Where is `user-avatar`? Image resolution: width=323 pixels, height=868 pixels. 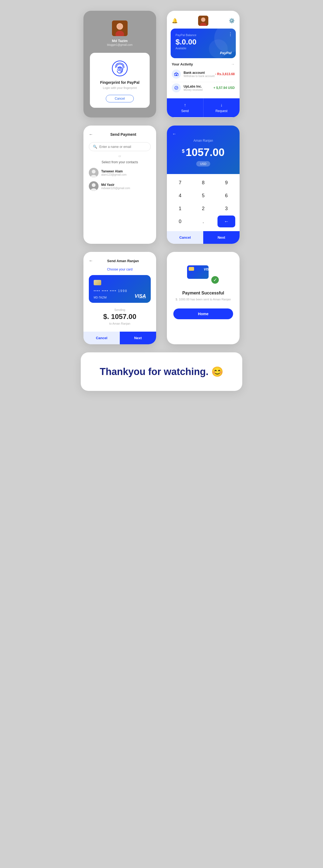
user-avatar is located at coordinates (120, 28).